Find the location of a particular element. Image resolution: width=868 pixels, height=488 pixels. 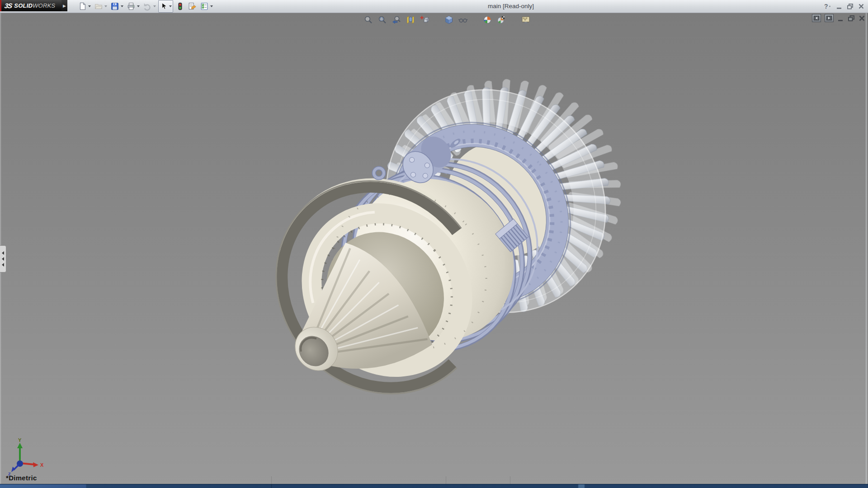

window-controls: ? is located at coordinates (844, 6).